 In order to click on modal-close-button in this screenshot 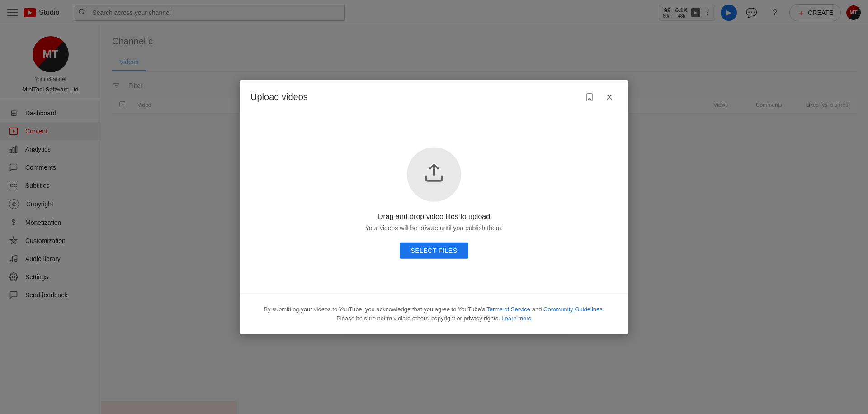, I will do `click(609, 97)`.